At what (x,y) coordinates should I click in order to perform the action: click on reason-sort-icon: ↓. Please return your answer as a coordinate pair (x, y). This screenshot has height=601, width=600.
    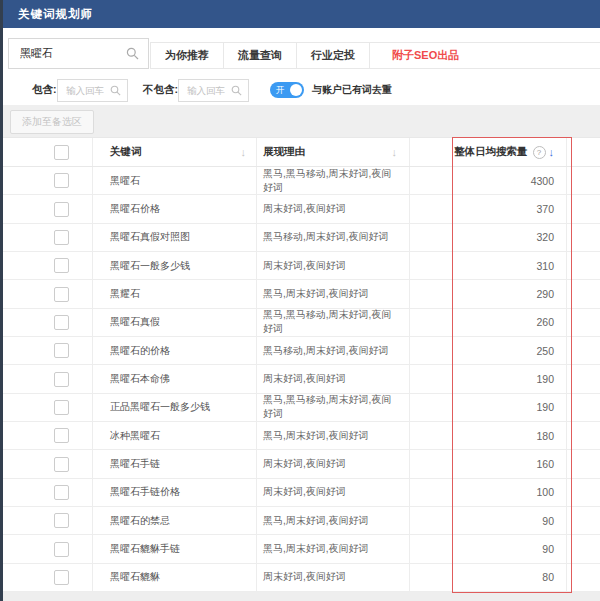
    Looking at the image, I should click on (395, 152).